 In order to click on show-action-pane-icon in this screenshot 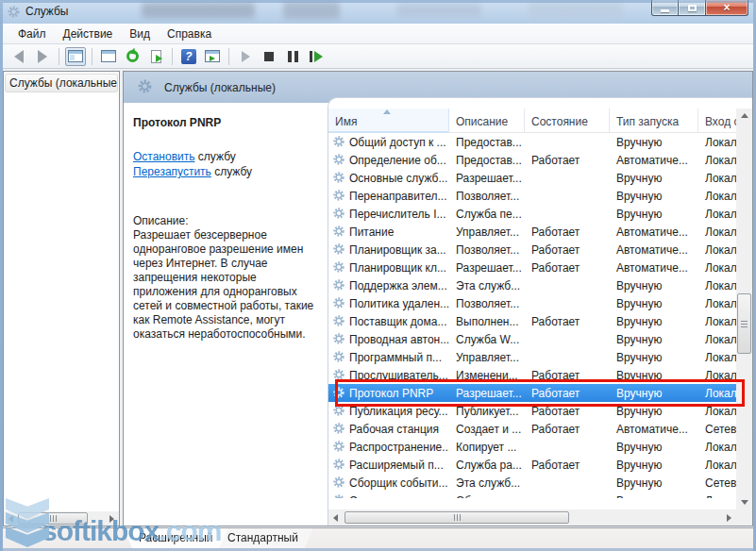, I will do `click(212, 57)`.